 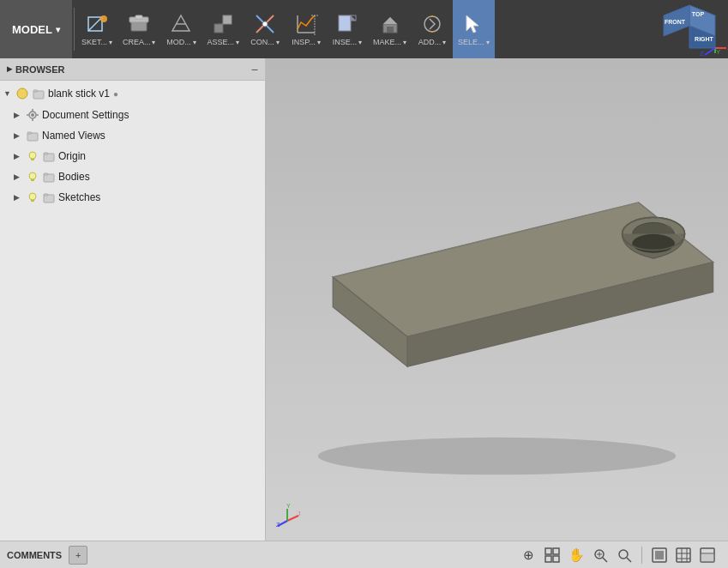 I want to click on addins-icon, so click(x=432, y=24).